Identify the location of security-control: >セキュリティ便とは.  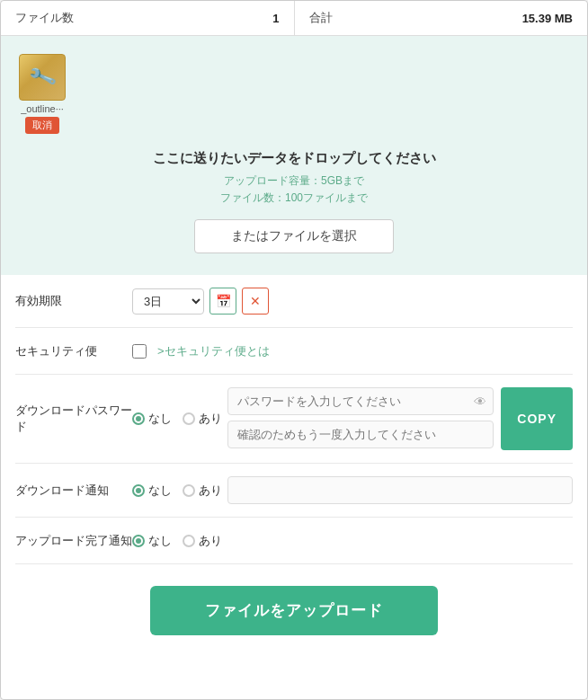
(352, 351).